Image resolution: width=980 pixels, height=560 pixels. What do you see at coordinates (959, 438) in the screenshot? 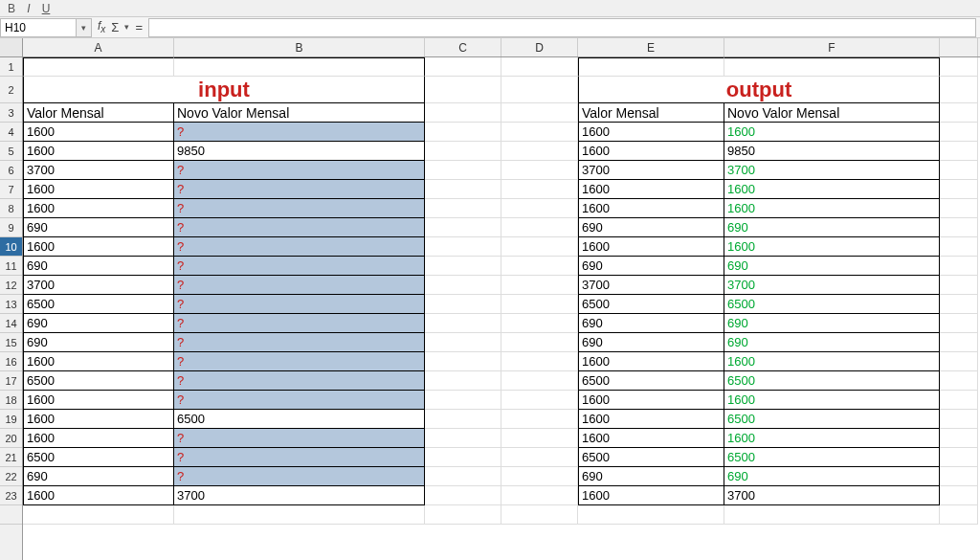
I see `cell-G20` at bounding box center [959, 438].